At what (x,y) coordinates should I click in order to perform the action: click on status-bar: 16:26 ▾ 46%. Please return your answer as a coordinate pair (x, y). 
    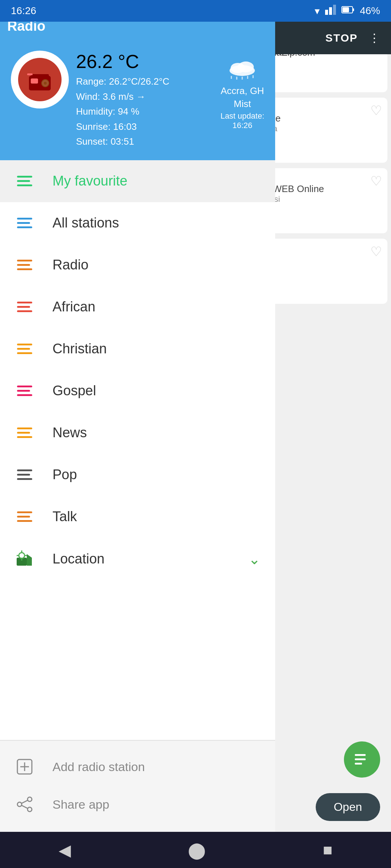
    Looking at the image, I should click on (196, 11).